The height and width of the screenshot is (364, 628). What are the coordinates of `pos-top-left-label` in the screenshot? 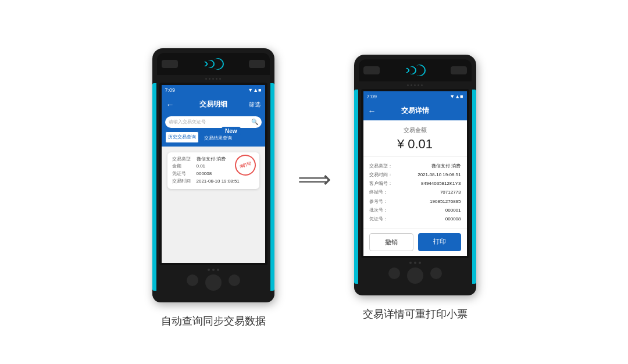 It's located at (170, 64).